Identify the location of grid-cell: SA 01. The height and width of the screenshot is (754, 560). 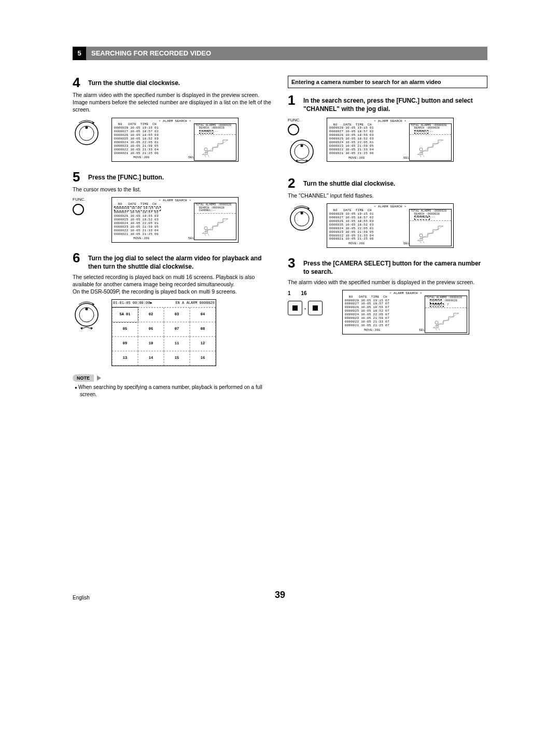
(125, 315).